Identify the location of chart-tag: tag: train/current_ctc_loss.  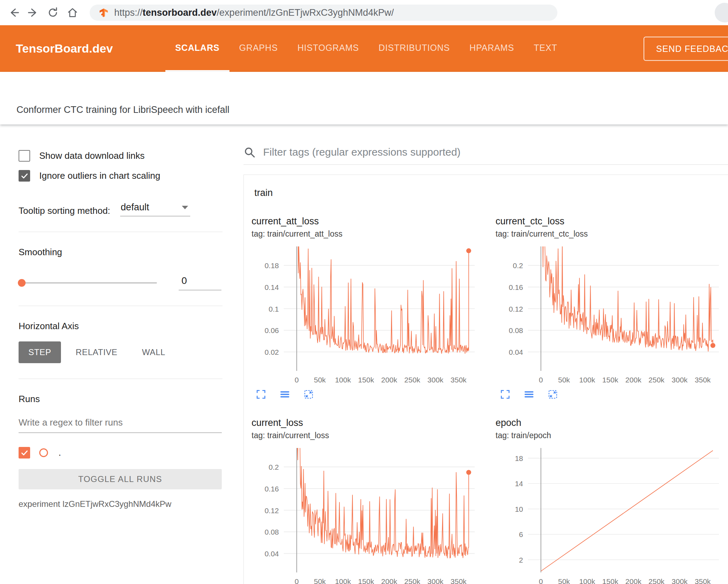
(612, 234).